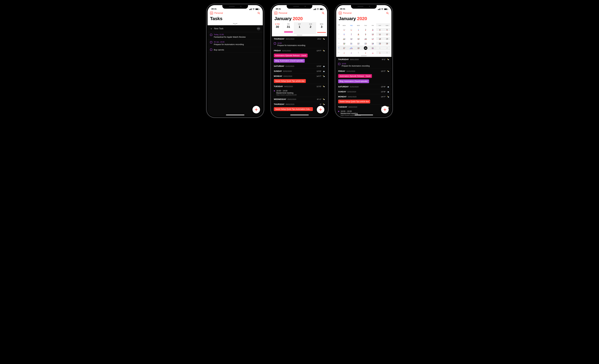  I want to click on month-day: 11, so click(380, 34).